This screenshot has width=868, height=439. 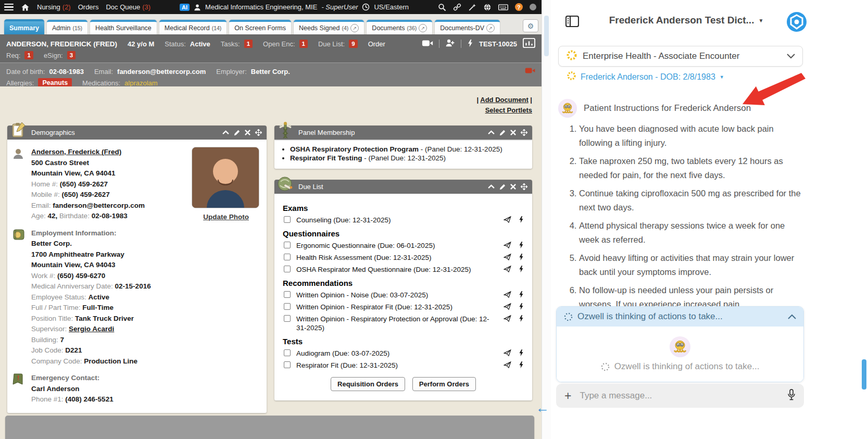 I want to click on sidebar-scrollbar-thumb, so click(x=864, y=374).